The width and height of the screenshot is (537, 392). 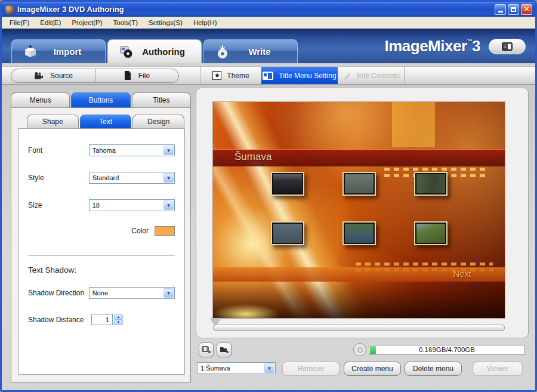 What do you see at coordinates (205, 23) in the screenshot?
I see `menu-help: Help(H)` at bounding box center [205, 23].